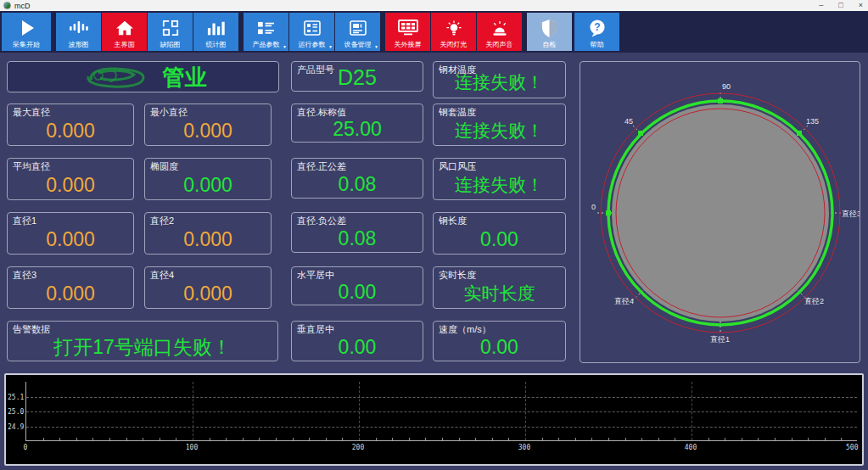 This screenshot has height=470, width=868. Describe the element at coordinates (266, 28) in the screenshot. I see `list-icon` at that location.